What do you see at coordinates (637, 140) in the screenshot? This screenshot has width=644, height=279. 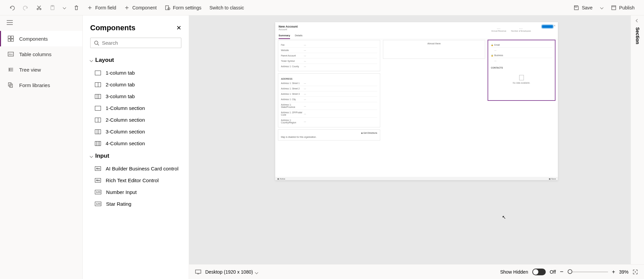 I see `right-properties-collapsed: Section` at bounding box center [637, 140].